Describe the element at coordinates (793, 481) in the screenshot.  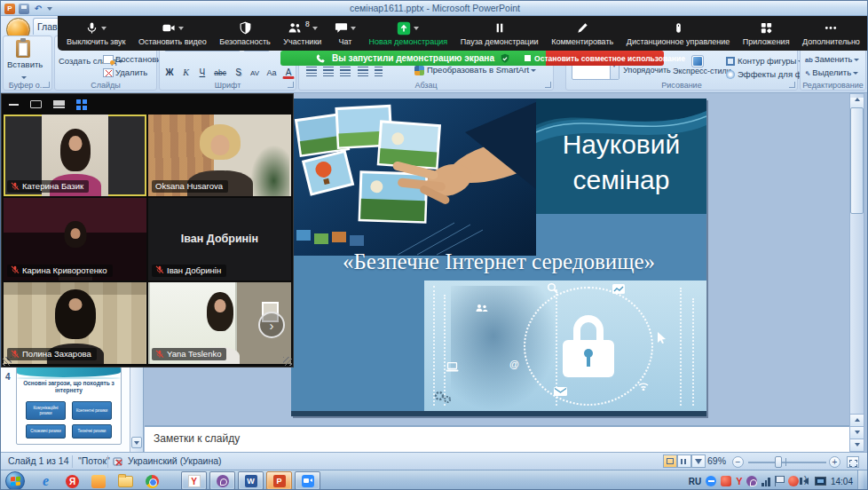
I see `notification-tray-icon` at that location.